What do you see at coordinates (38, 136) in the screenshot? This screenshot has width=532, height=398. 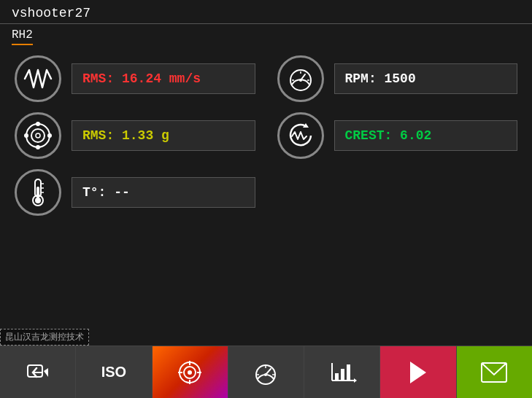 I see `bearing-icon` at bounding box center [38, 136].